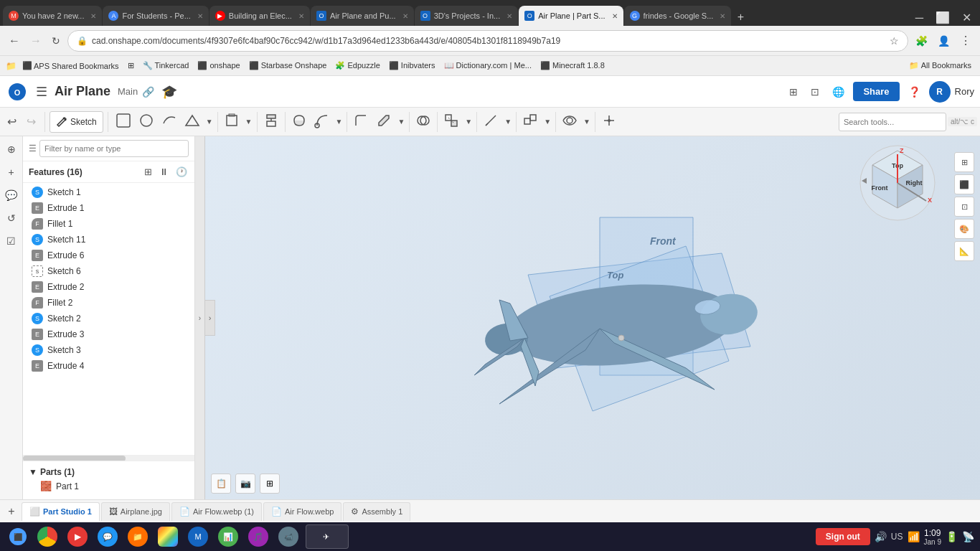 The width and height of the screenshot is (980, 551). What do you see at coordinates (547, 122) in the screenshot?
I see `tool-dropdown7: ▼` at bounding box center [547, 122].